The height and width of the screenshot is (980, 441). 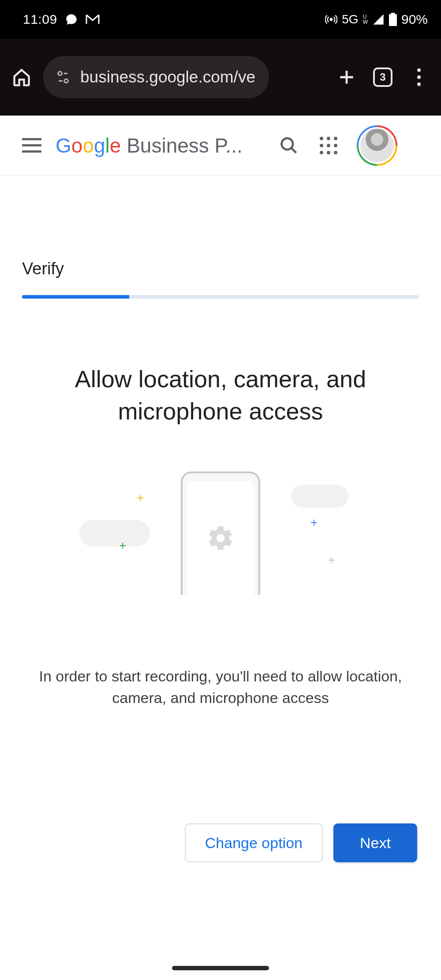 I want to click on phone-outline, so click(x=220, y=533).